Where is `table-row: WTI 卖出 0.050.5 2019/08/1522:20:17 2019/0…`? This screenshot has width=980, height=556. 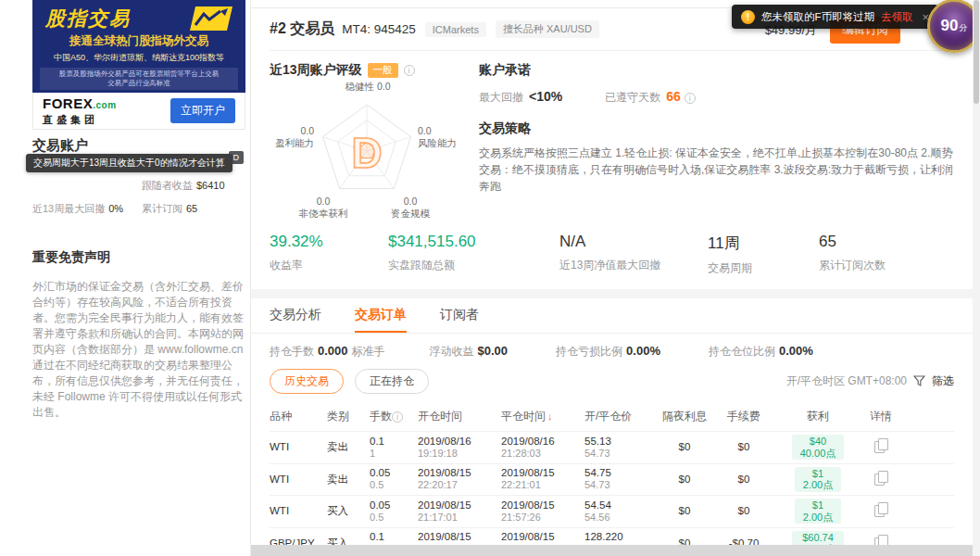 table-row: WTI 卖出 0.050.5 2019/08/1522:20:17 2019/0… is located at coordinates (611, 480).